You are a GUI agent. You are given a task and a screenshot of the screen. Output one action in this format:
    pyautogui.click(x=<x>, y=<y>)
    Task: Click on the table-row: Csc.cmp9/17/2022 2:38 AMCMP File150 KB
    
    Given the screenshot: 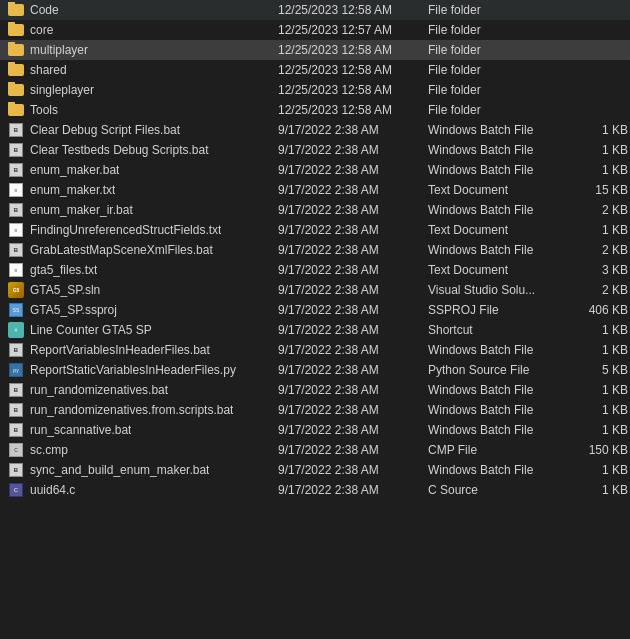 What is the action you would take?
    pyautogui.click(x=315, y=450)
    